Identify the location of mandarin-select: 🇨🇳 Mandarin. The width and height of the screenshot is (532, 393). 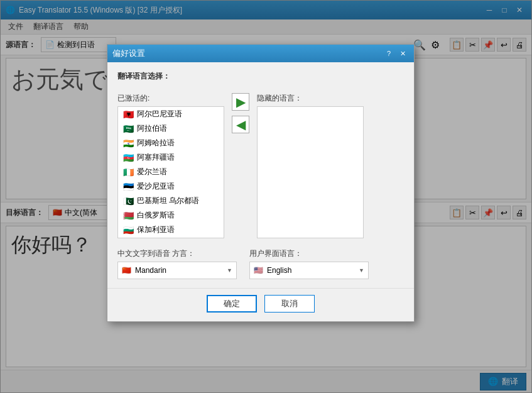
(177, 270).